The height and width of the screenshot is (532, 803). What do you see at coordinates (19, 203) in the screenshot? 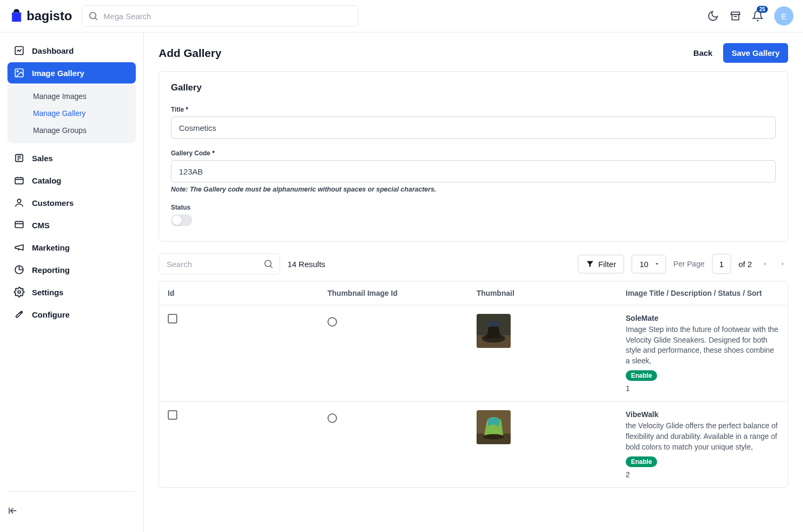
I see `customers-icon` at bounding box center [19, 203].